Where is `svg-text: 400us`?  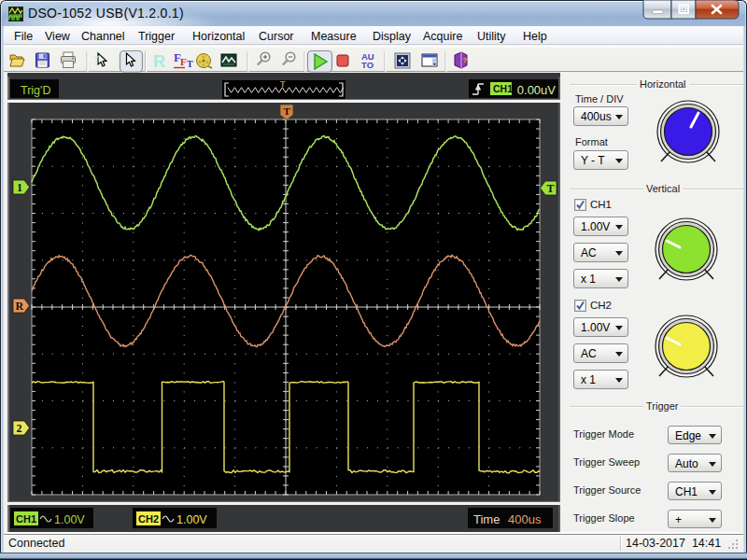 svg-text: 400us is located at coordinates (525, 519).